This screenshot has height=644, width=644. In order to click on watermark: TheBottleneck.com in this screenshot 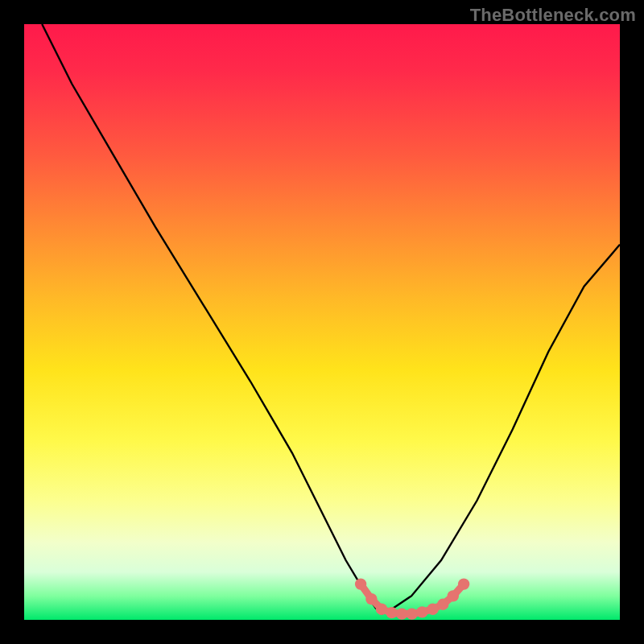, I will do `click(553, 15)`.